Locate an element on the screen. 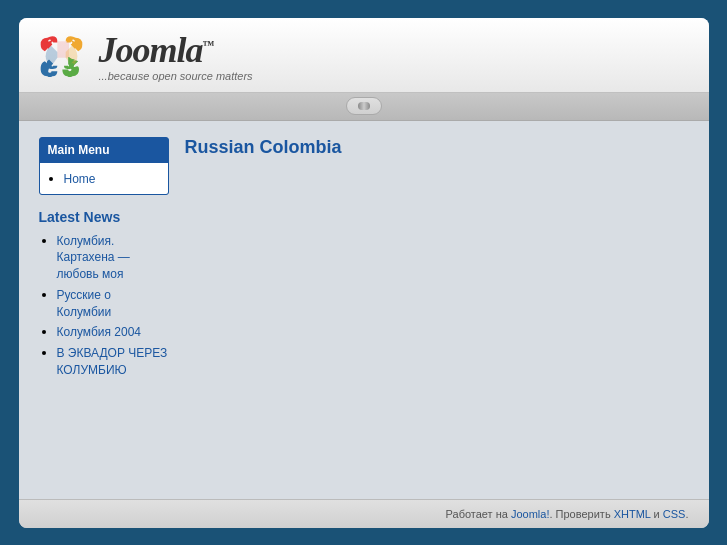 The height and width of the screenshot is (545, 727). footer: Работает на Joomla!. Проверить XHTML и C… is located at coordinates (364, 514).